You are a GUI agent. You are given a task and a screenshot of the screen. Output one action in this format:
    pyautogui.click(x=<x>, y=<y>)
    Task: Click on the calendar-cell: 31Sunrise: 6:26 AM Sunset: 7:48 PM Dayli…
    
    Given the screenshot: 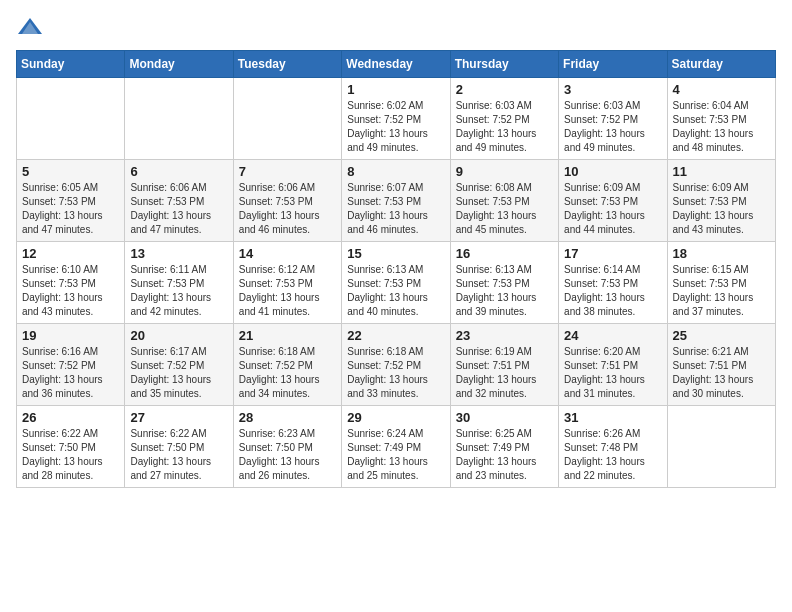 What is the action you would take?
    pyautogui.click(x=613, y=447)
    